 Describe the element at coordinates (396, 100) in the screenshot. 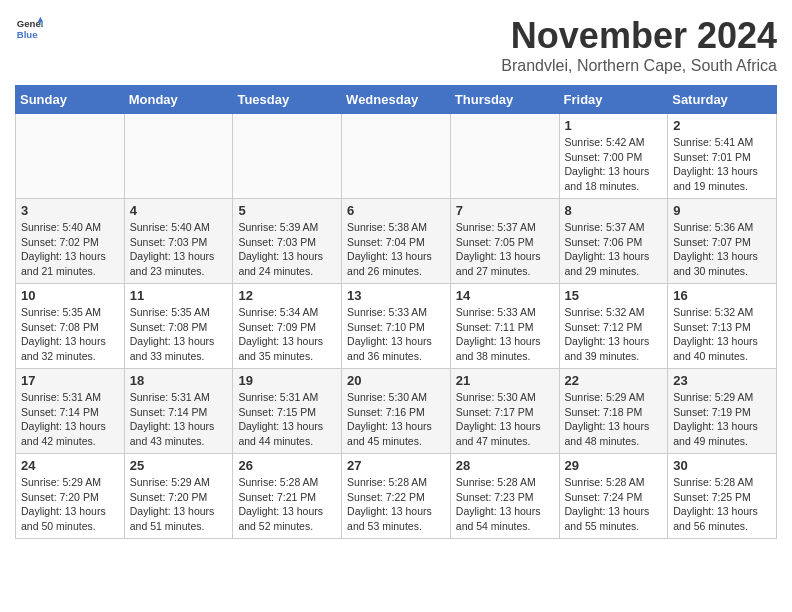

I see `weekday-header-row: SundayMondayTuesdayWednesdayThursdayFrid…` at that location.